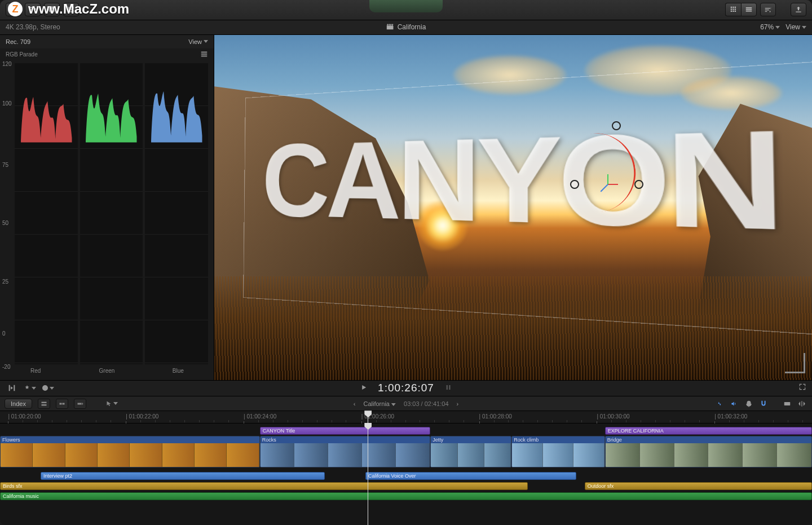 This screenshot has width=812, height=525. What do you see at coordinates (406, 417) in the screenshot?
I see `timeline-ruler: | 01:00:20:00| 01:00:22:00| 01:00:24:00|…` at bounding box center [406, 417].